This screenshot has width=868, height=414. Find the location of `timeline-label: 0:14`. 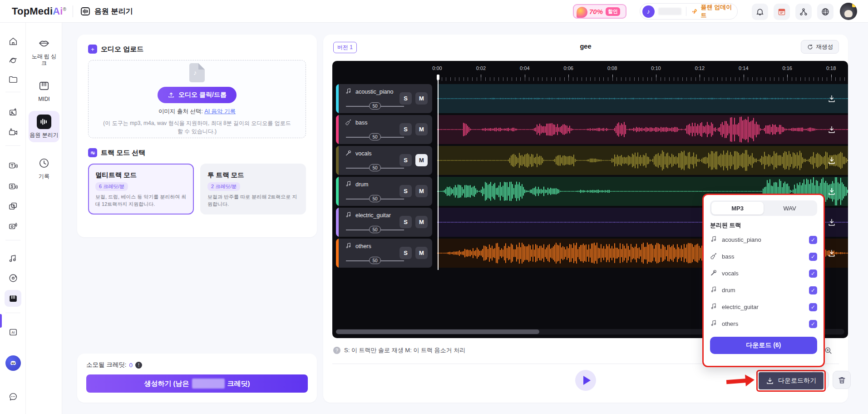

timeline-label: 0:14 is located at coordinates (744, 68).